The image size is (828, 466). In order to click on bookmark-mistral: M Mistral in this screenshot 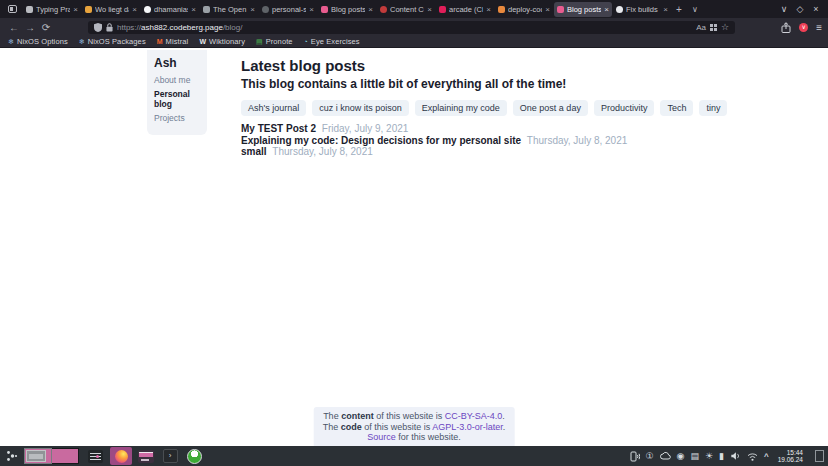, I will do `click(173, 42)`.